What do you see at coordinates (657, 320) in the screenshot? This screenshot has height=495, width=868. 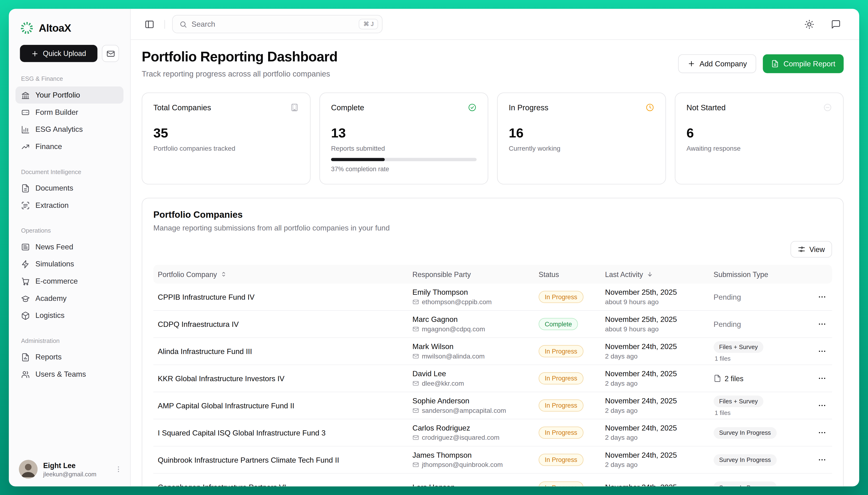 I see `activity-date: November 25th, 2025` at bounding box center [657, 320].